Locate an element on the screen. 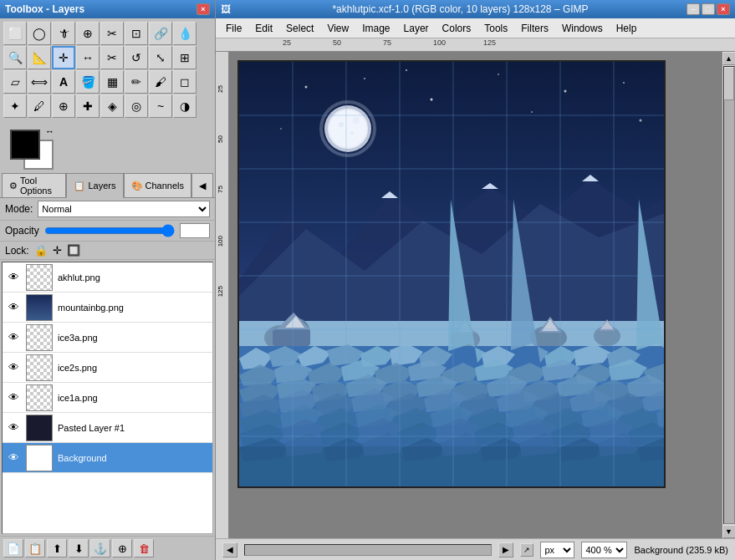 The height and width of the screenshot is (560, 735). tool-color-picker: 💧 is located at coordinates (185, 33).